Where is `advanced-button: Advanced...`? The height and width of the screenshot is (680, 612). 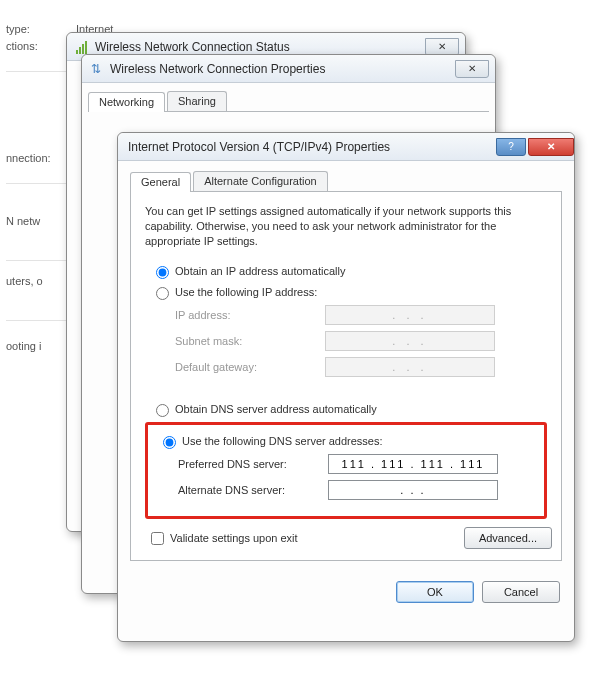
advanced-button: Advanced... is located at coordinates (508, 538).